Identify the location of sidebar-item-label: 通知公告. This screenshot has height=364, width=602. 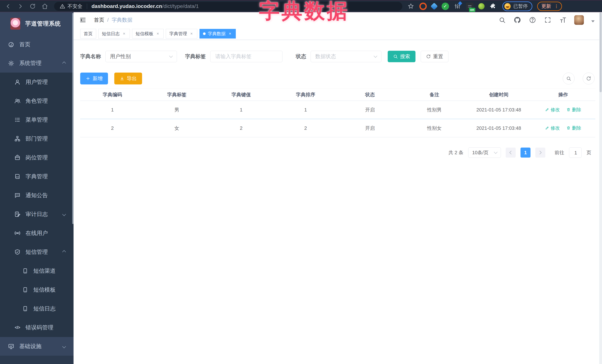
(37, 195).